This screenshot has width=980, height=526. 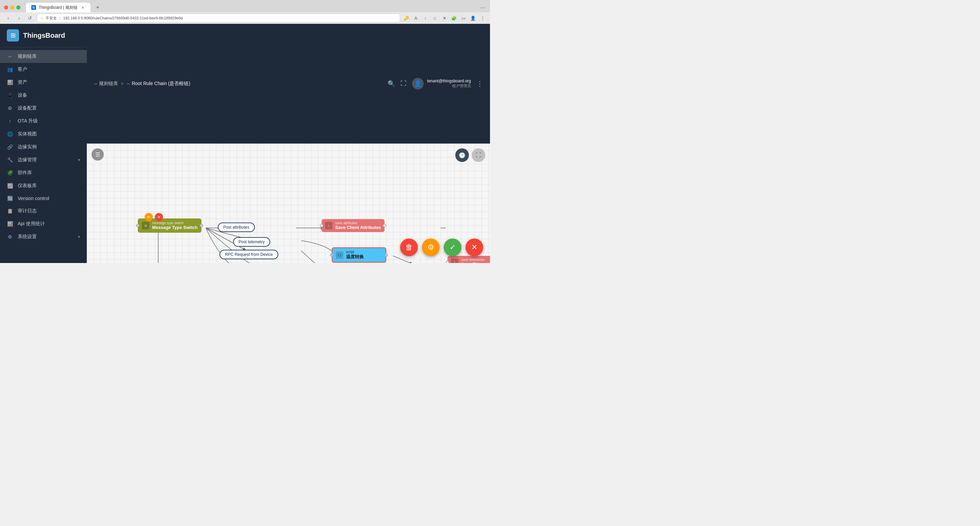 I want to click on key-icon: 🔑, so click(x=406, y=18).